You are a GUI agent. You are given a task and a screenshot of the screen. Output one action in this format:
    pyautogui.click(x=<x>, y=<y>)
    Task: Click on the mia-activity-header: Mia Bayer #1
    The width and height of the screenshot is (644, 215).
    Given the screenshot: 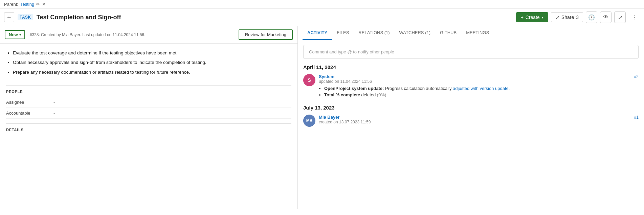 What is the action you would take?
    pyautogui.click(x=479, y=117)
    